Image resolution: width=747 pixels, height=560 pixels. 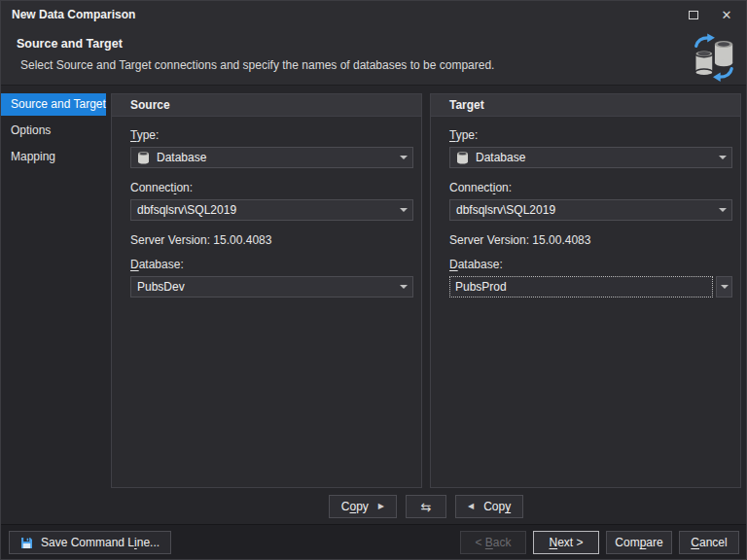 I want to click on source-connection-dropdown-button, so click(x=404, y=210).